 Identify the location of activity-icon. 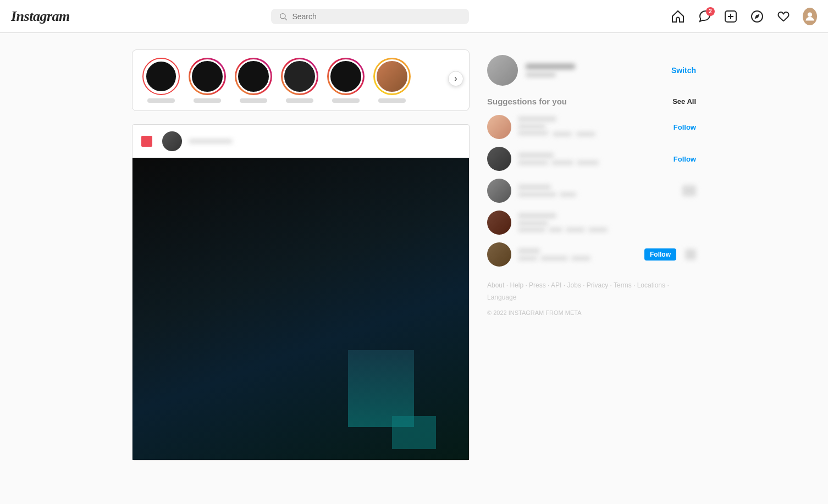
(783, 16).